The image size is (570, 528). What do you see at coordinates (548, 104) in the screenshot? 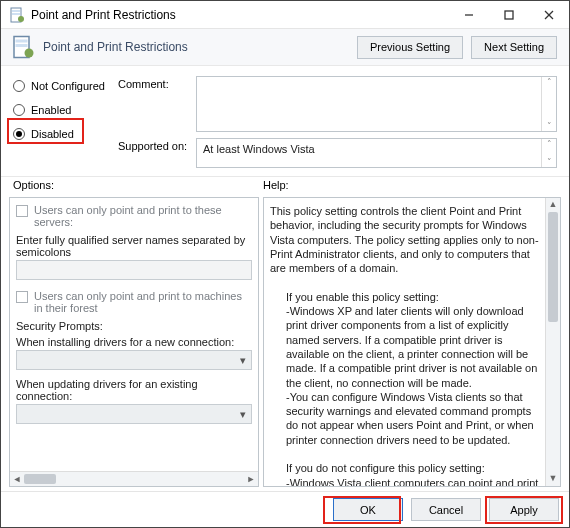
I see `comment-scrollbar: ˄˅` at bounding box center [548, 104].